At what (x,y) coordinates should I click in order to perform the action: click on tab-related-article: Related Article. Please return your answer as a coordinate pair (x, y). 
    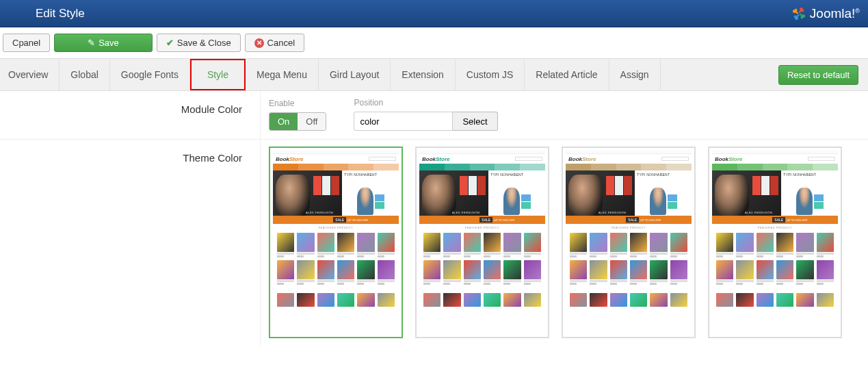
    Looking at the image, I should click on (566, 75).